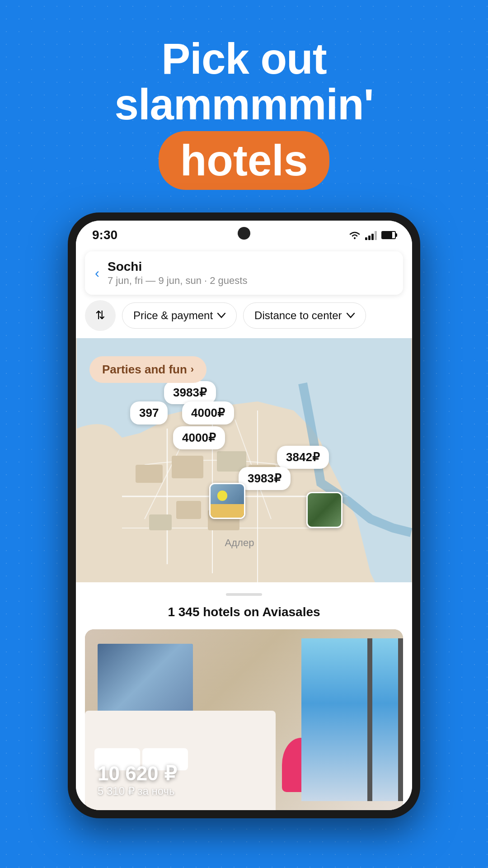  Describe the element at coordinates (244, 273) in the screenshot. I see `search-bar: ‹ Sochi 7 jun, fri — 9 jun, sun · 2 gues…` at that location.